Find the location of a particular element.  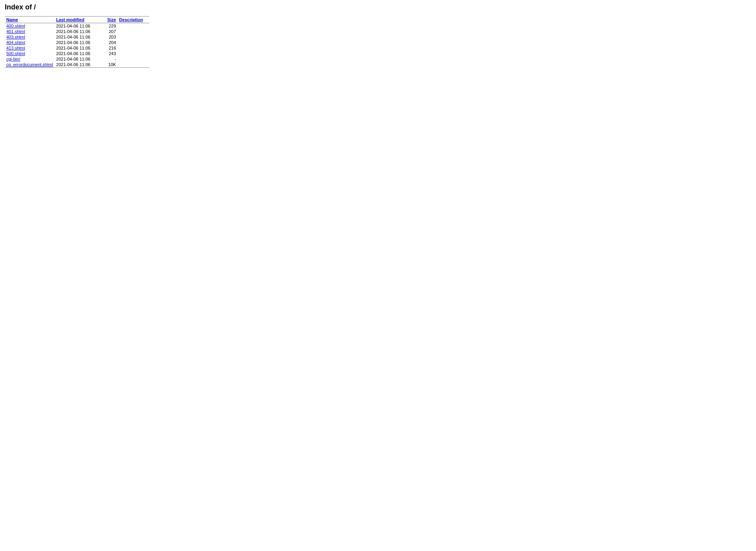

column-header-description: Description is located at coordinates (133, 20).